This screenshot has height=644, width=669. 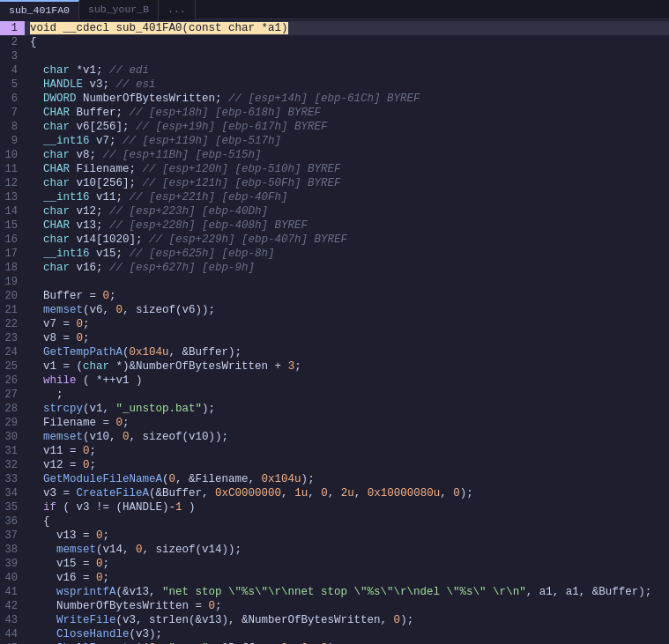 What do you see at coordinates (335, 409) in the screenshot?
I see `line-28: 28 strcpy(v1, "_unstop.bat");` at bounding box center [335, 409].